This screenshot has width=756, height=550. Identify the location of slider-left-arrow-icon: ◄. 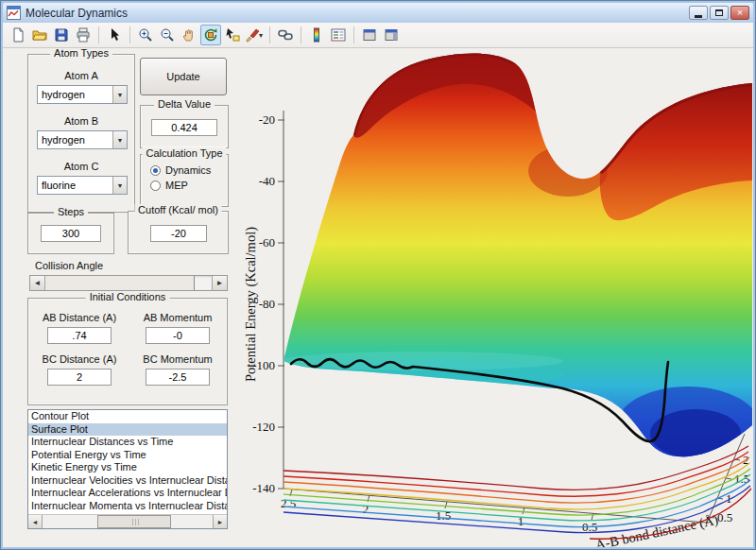
(38, 284).